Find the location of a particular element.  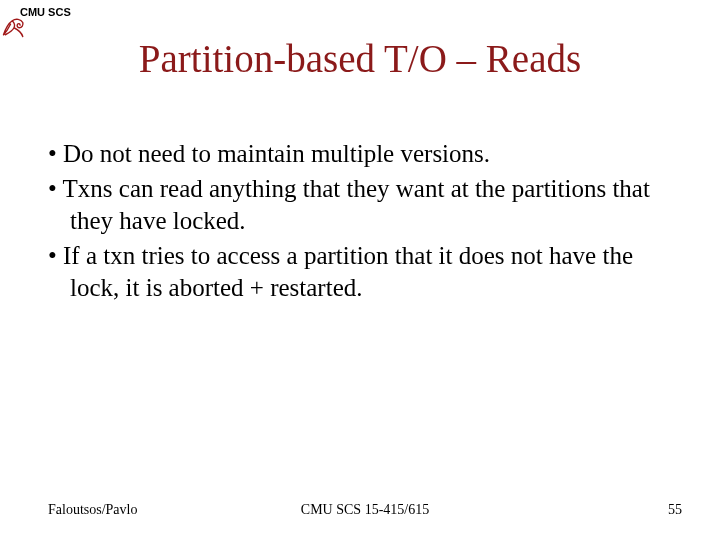

list-item: If a txn tries to access a partition tha… is located at coordinates (360, 272).